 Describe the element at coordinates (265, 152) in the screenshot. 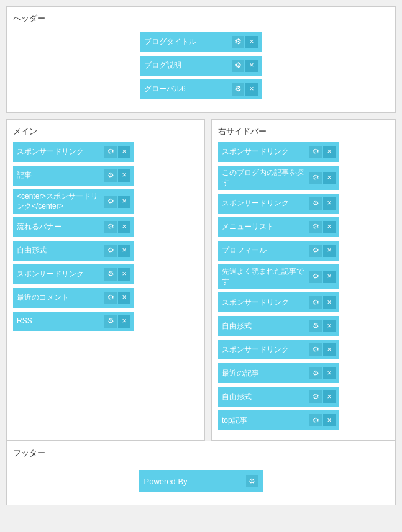

I see `sidebar-widget-label-s1: スポンサードリンク` at that location.